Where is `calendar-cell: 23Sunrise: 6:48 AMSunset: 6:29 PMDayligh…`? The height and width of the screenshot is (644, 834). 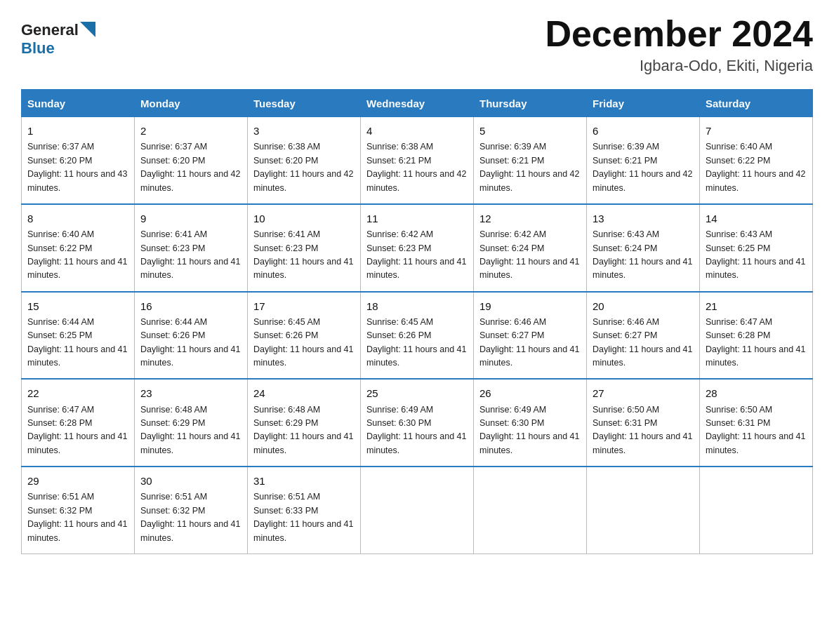
calendar-cell: 23Sunrise: 6:48 AMSunset: 6:29 PMDayligh… is located at coordinates (191, 422).